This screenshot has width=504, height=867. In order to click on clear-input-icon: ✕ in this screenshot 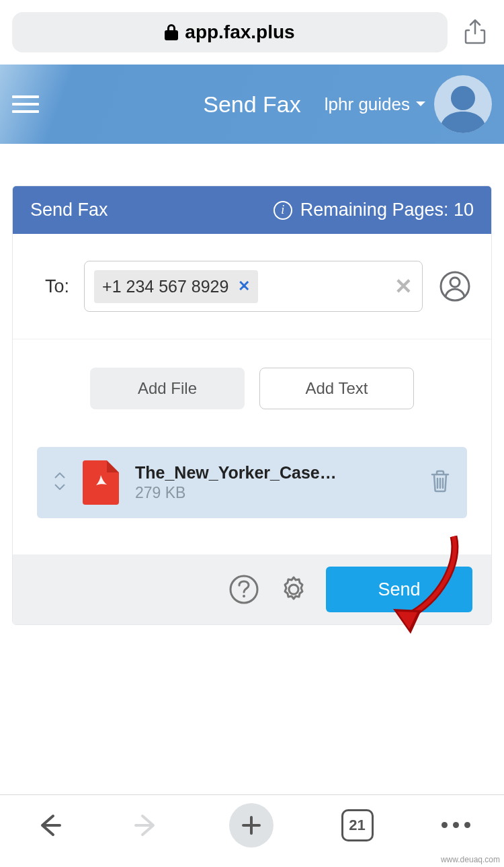, I will do `click(403, 286)`.